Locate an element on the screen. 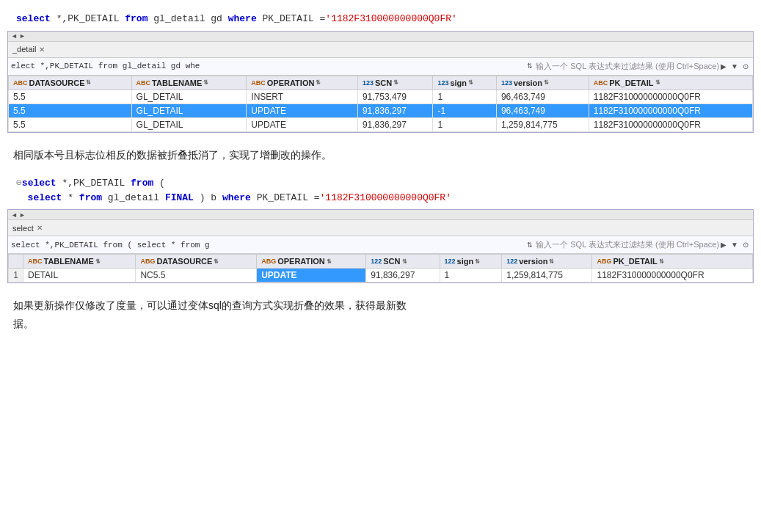  sort-datasource: ⇅ is located at coordinates (88, 82).